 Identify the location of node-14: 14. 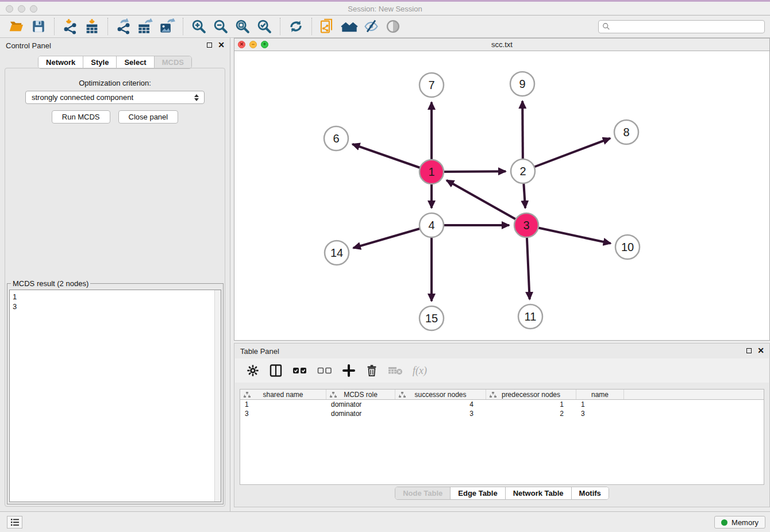
(337, 253).